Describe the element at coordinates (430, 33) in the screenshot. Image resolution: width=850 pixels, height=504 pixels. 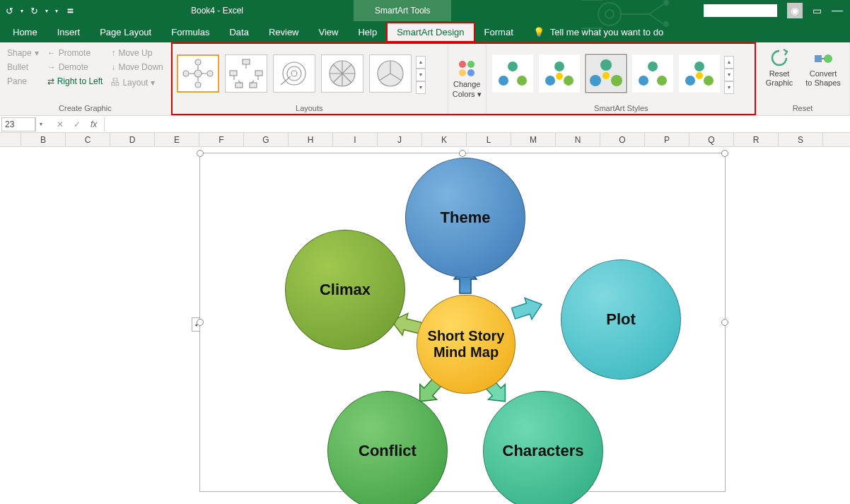
I see `tab-smartart-design: SmartArt Design` at that location.